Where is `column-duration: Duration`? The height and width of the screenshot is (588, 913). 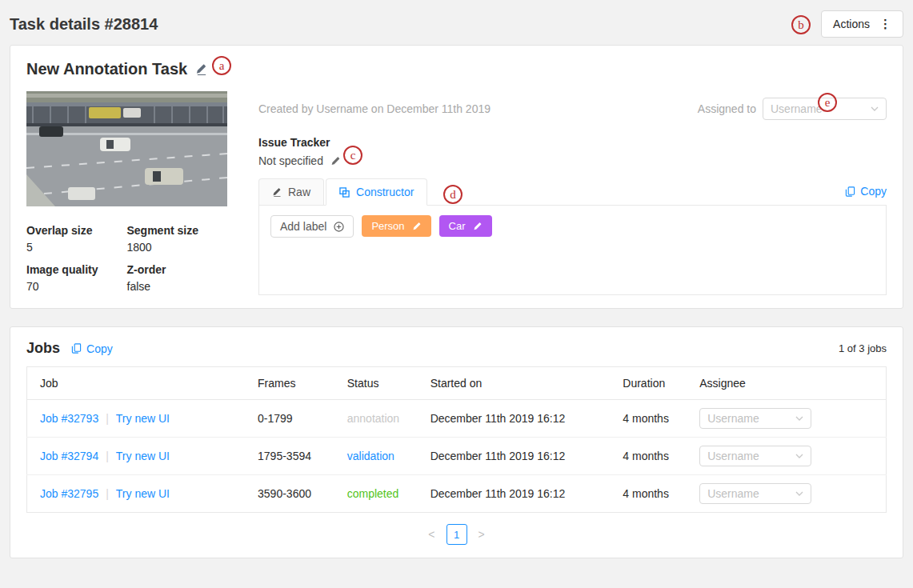 column-duration: Duration is located at coordinates (648, 384).